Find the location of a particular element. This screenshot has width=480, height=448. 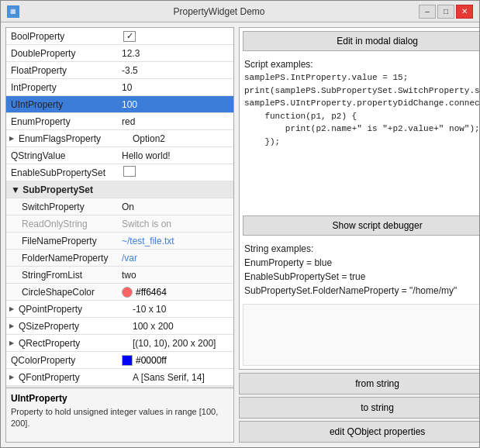

to-string-button: to string is located at coordinates (359, 408).